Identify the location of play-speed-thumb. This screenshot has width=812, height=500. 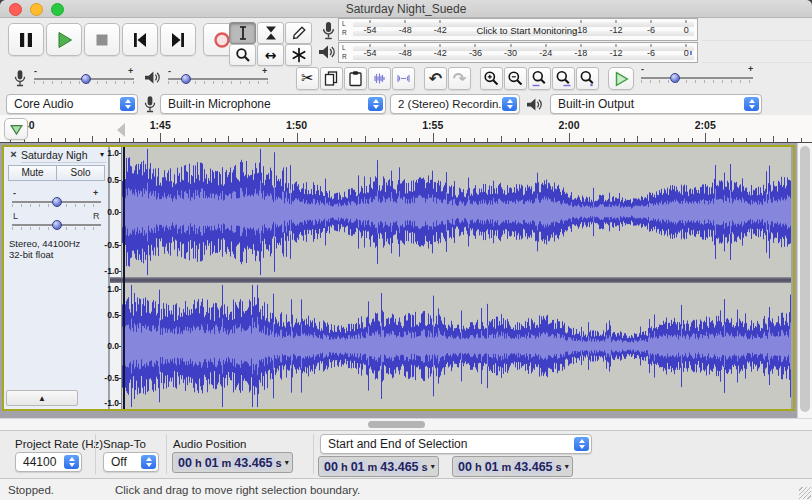
(675, 78).